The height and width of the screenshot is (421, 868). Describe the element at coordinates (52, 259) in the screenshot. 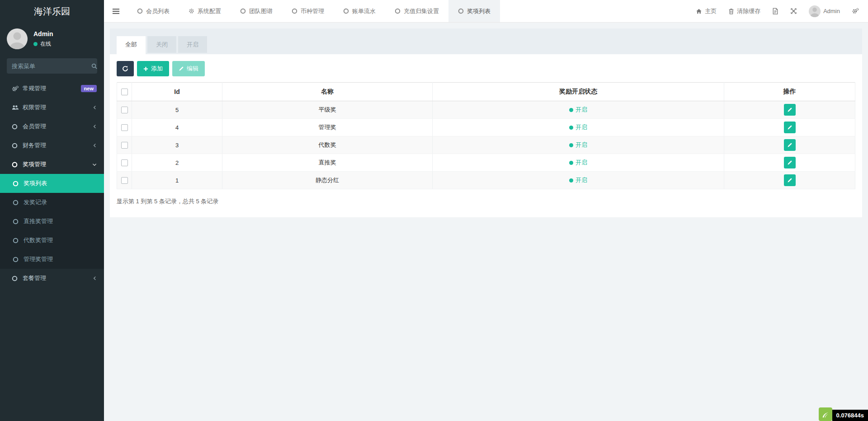

I see `sidebar-item-management-award: 管理奖管理` at that location.